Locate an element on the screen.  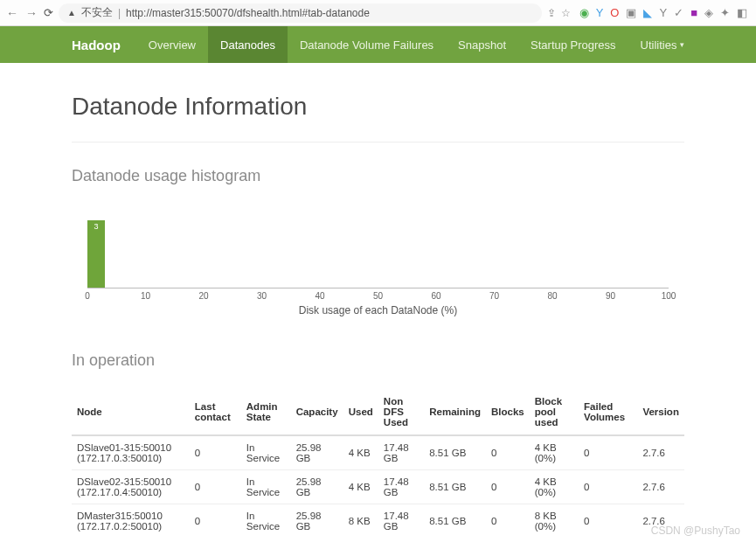
axis-tick: 100 is located at coordinates (669, 295).